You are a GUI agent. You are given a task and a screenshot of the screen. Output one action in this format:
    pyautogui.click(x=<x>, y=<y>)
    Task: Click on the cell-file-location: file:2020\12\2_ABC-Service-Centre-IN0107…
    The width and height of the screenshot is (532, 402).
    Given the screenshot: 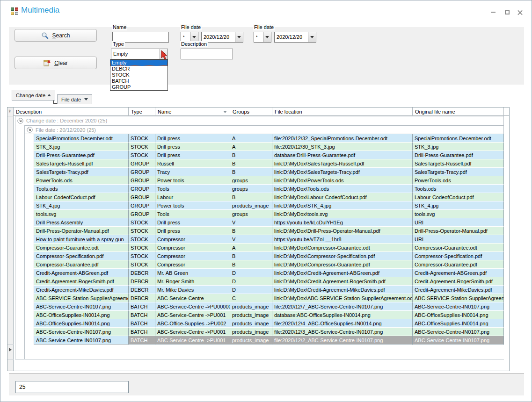 What is the action you would take?
    pyautogui.click(x=343, y=340)
    